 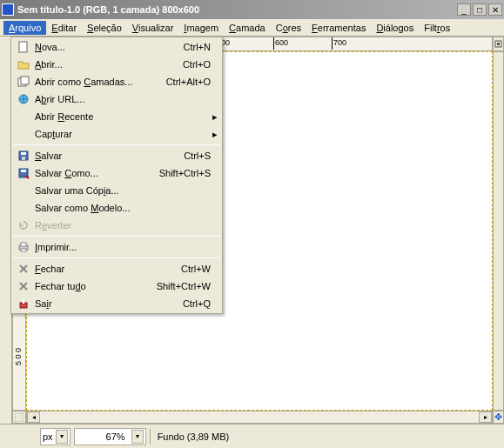 I want to click on quit-icon, so click(x=24, y=304).